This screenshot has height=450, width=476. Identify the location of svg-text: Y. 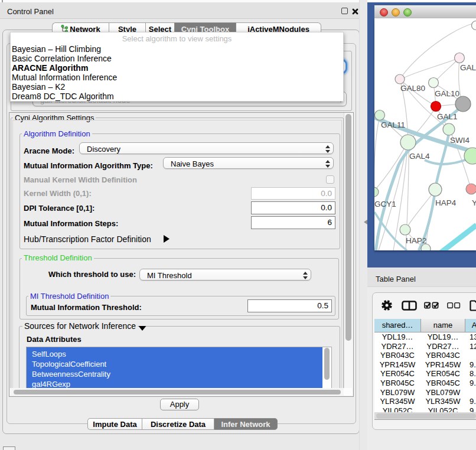
(474, 203).